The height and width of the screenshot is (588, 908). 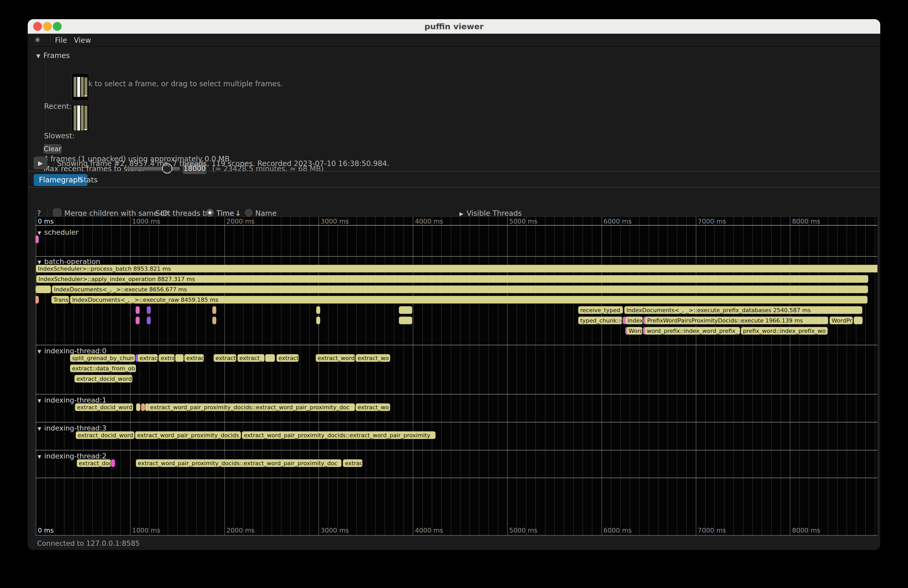 I want to click on play-button: ▶, so click(x=40, y=163).